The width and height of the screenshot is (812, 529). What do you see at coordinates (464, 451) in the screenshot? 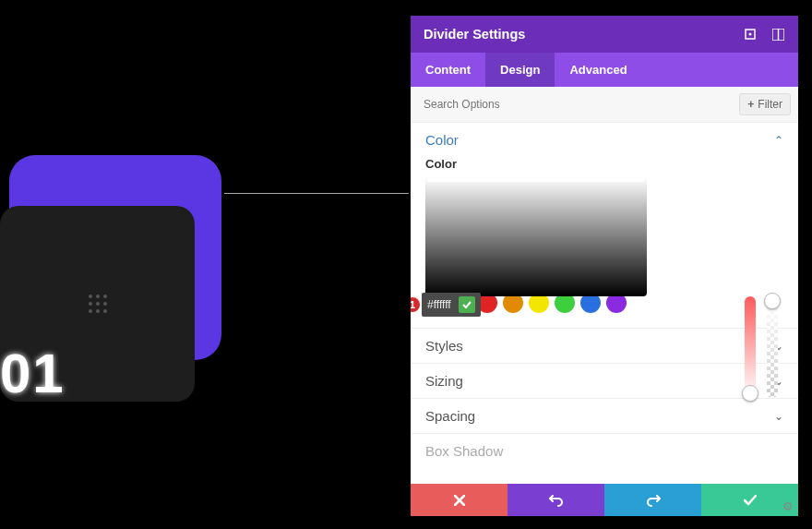
I see `section-box-shadow-title: Box Shadow` at bounding box center [464, 451].